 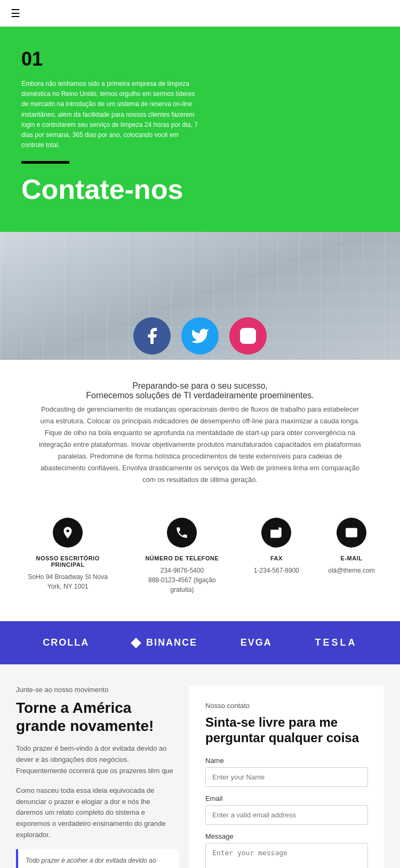 I want to click on movement-desc2: Como nasceu toda essa ideia equivocada d…, so click(x=97, y=813).